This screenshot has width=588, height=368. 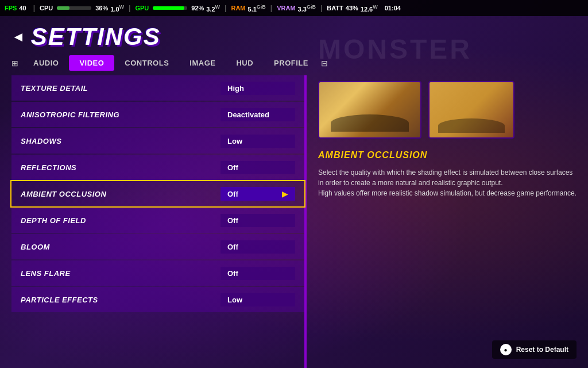 What do you see at coordinates (258, 300) in the screenshot?
I see `setting-value-box-particle-effects: Low` at bounding box center [258, 300].